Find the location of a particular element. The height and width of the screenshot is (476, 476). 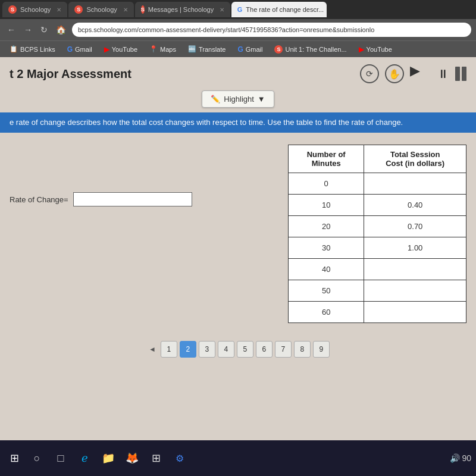

taskbar: ⊞ ○ □ ℯ 📁 🦊 ⊞ ⚙ 🔊 90 is located at coordinates (238, 458).